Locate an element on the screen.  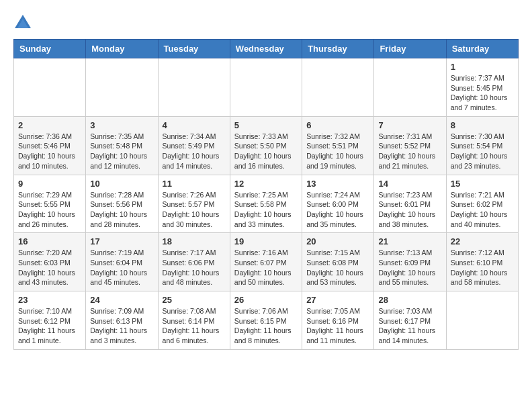
calendar-week-row: 16Sunrise: 7:20 AM Sunset: 6:03 PM Dayli… is located at coordinates (266, 262).